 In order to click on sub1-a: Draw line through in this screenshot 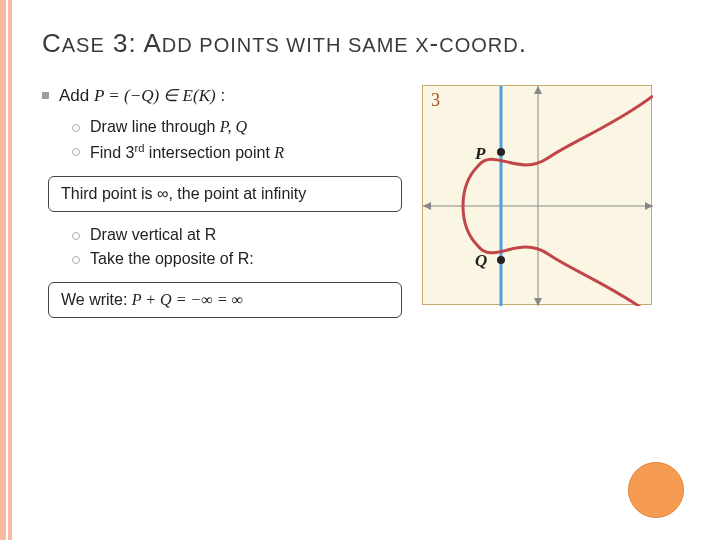, I will do `click(155, 126)`.